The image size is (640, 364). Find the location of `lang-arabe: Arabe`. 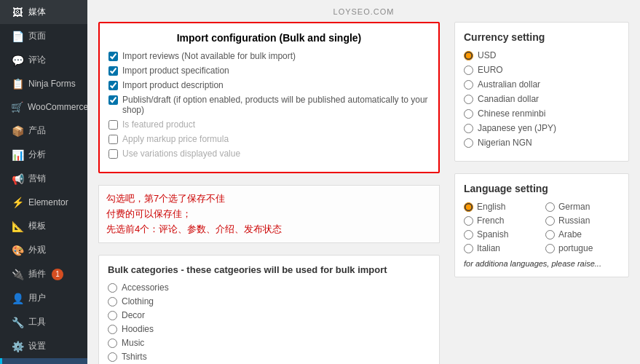

lang-arabe: Arabe is located at coordinates (582, 234).